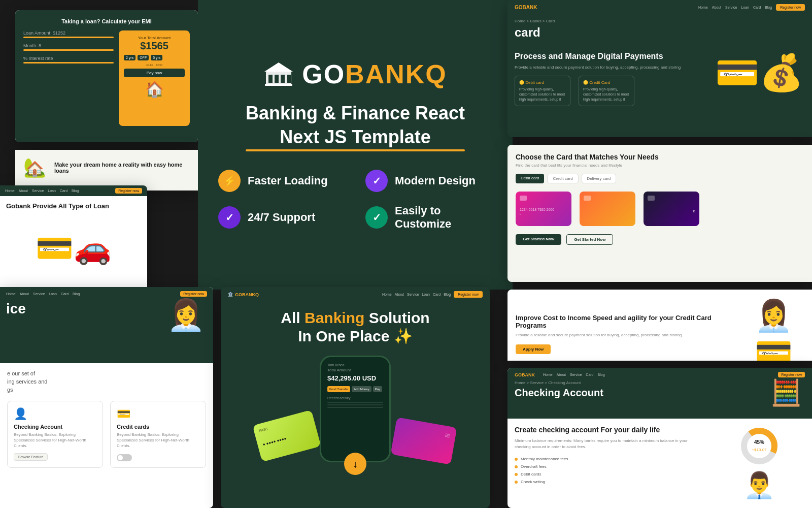  I want to click on nav-blog: Blog, so click(75, 191).